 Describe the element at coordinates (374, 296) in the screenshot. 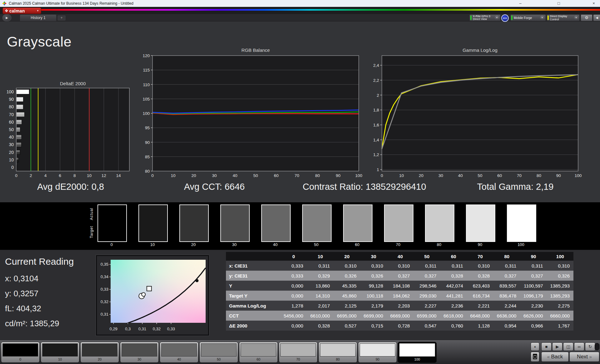

I see `table-cell: 100,118` at that location.